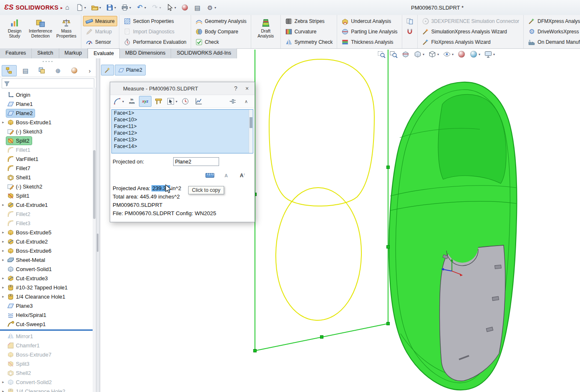  I want to click on collapse-button: ∧, so click(246, 101).